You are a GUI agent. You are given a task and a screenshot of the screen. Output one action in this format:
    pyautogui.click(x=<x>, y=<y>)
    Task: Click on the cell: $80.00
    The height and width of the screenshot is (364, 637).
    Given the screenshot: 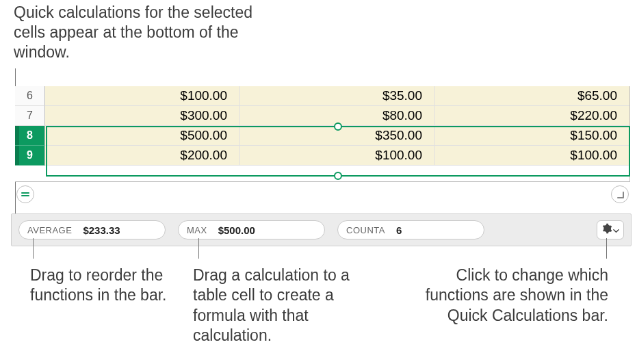 What is the action you would take?
    pyautogui.click(x=338, y=116)
    